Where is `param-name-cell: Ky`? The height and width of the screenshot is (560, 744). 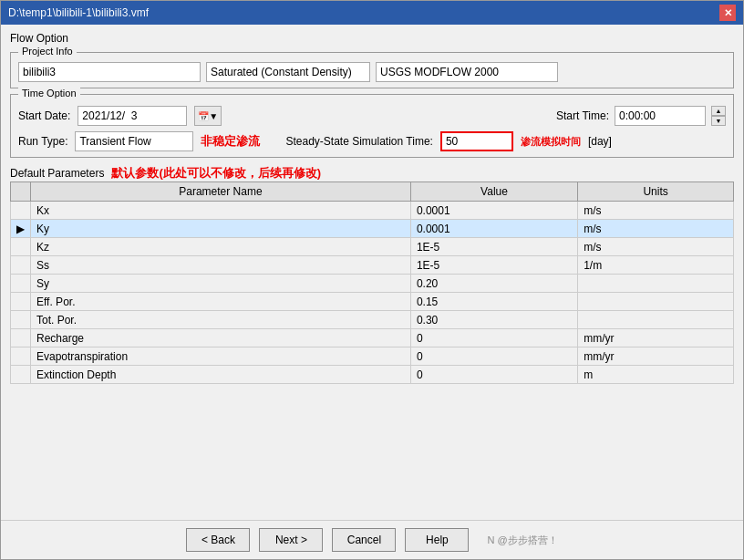
param-name-cell: Ky is located at coordinates (221, 229).